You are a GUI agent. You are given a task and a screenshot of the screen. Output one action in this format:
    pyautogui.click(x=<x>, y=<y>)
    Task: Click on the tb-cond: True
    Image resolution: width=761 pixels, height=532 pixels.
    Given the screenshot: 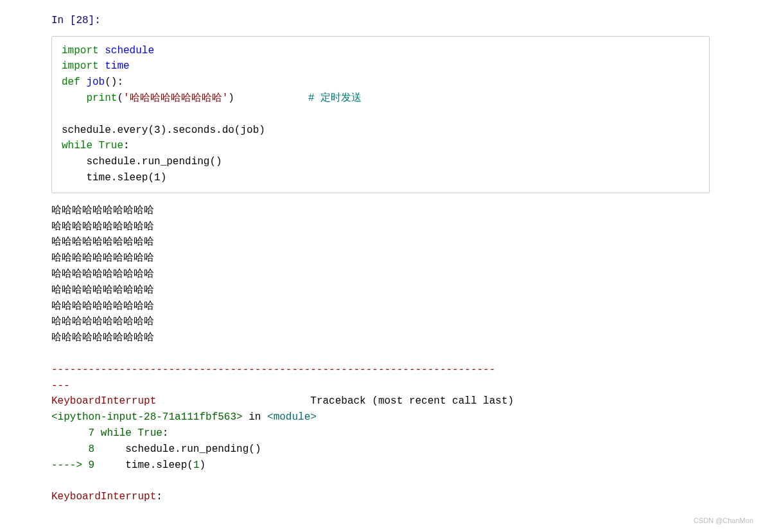 What is the action you would take?
    pyautogui.click(x=150, y=433)
    